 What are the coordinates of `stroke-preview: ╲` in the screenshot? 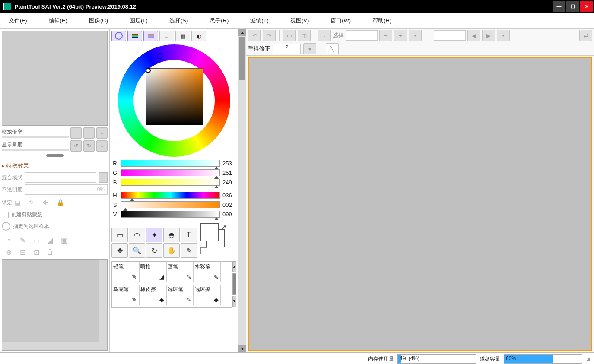 It's located at (332, 49).